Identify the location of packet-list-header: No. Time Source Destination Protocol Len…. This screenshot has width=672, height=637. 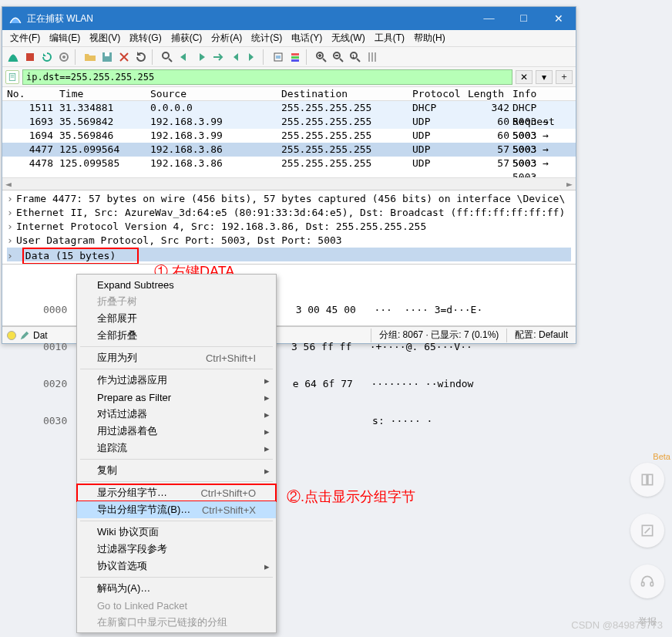
(289, 94).